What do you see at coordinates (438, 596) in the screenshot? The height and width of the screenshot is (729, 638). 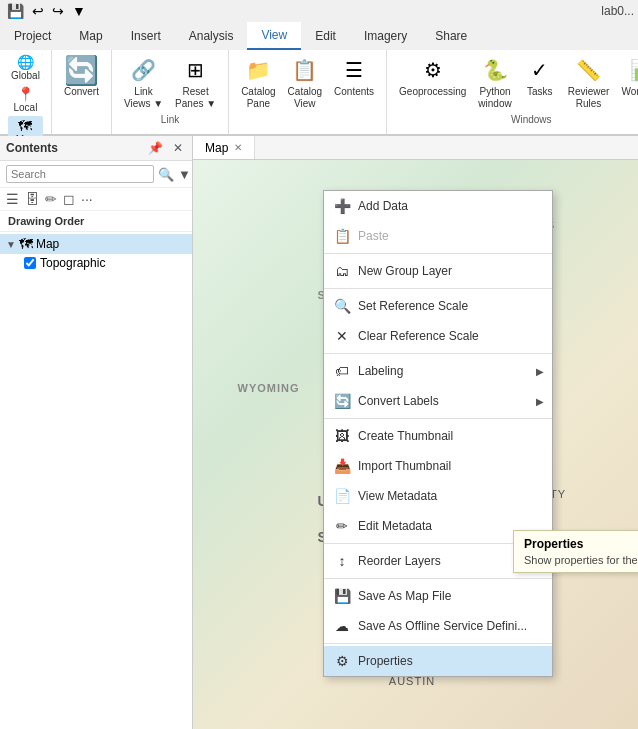 I see `ctx-save-map-file: 💾 Save As Map File` at bounding box center [438, 596].